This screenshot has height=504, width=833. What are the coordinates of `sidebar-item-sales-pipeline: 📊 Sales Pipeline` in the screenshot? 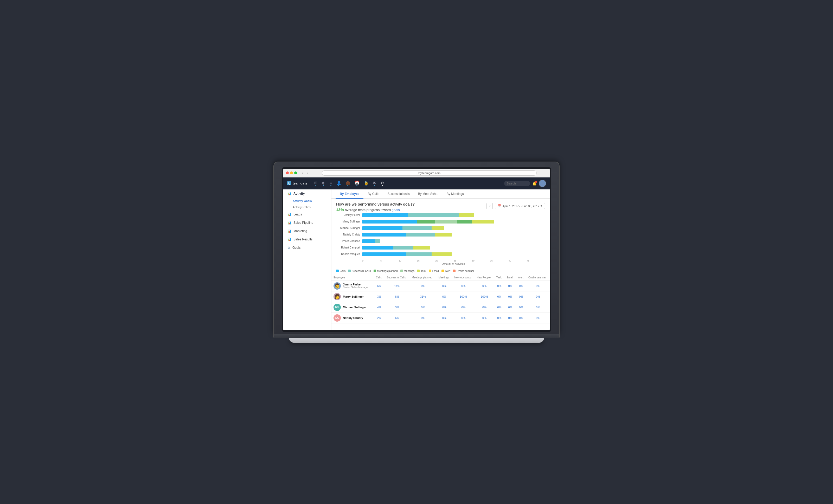 It's located at (307, 223).